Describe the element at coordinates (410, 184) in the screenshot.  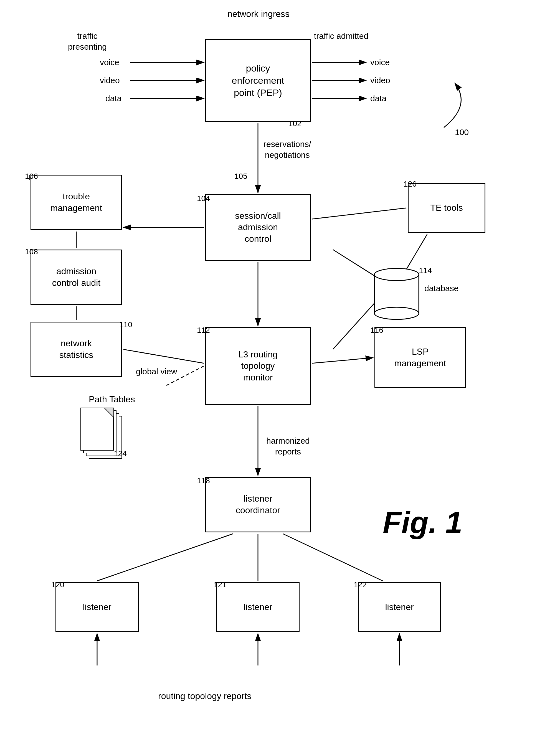
I see `te-tools-ref: 126` at that location.